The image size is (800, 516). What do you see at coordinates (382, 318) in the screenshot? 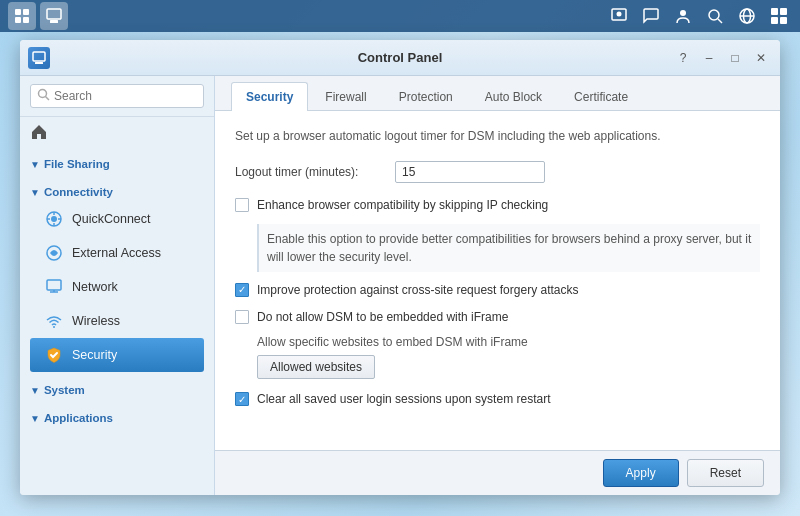
I see `label-no-iframe: Do not allow DSM to be embedded with iFr…` at bounding box center [382, 318].